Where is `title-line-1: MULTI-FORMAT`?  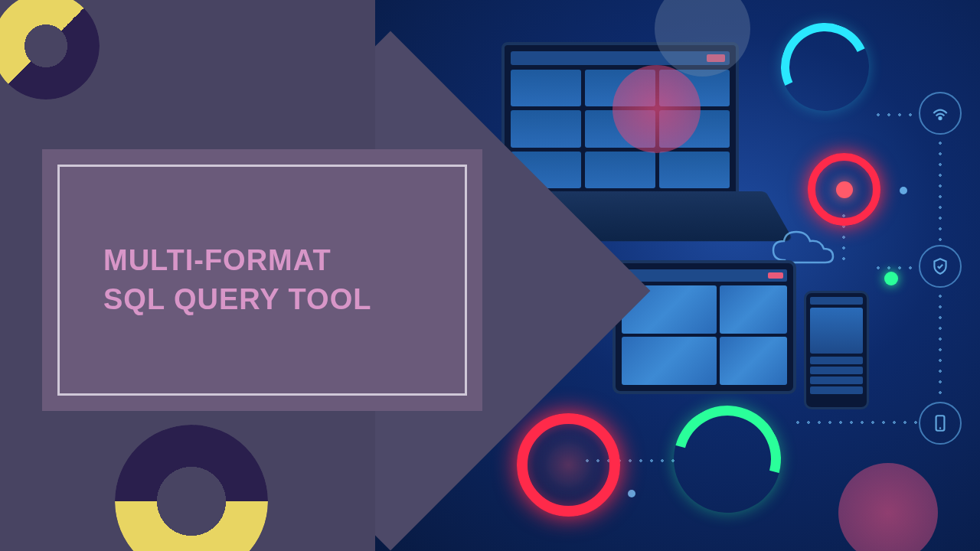 title-line-1: MULTI-FORMAT is located at coordinates (237, 260).